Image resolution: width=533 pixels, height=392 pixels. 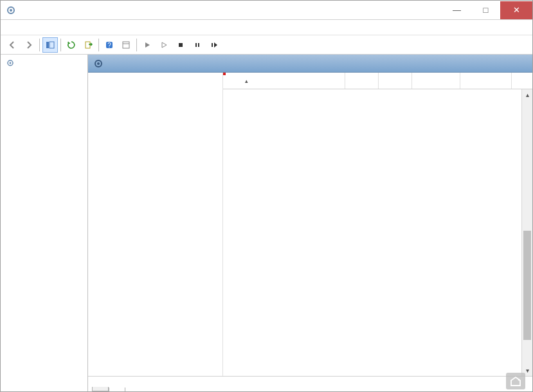 I want to click on col-startup, so click(x=436, y=81).